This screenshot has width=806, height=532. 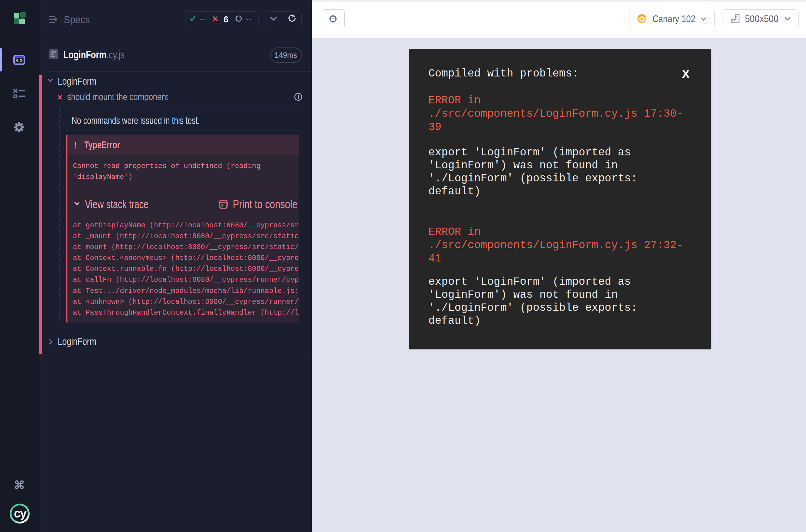 I want to click on svg-text: c, so click(x=17, y=513).